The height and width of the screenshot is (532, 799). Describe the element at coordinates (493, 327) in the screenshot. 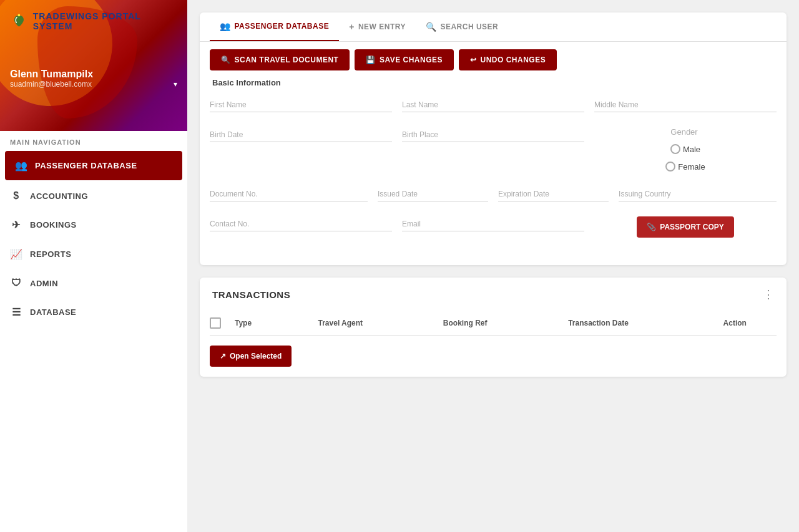

I see `transactions-card: TRANSACTIONS ⋮ Type Travel Agent Booking…` at that location.